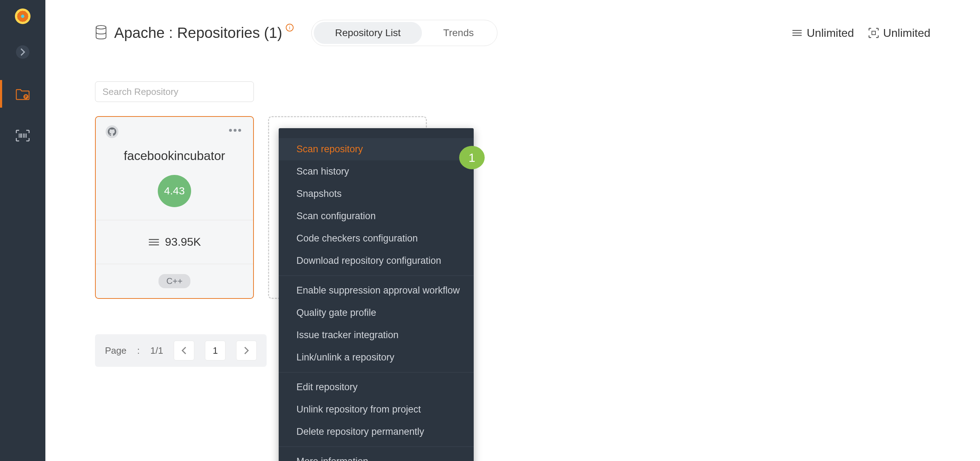 This screenshot has height=461, width=980. What do you see at coordinates (376, 456) in the screenshot?
I see `menu-more-information: More information` at bounding box center [376, 456].